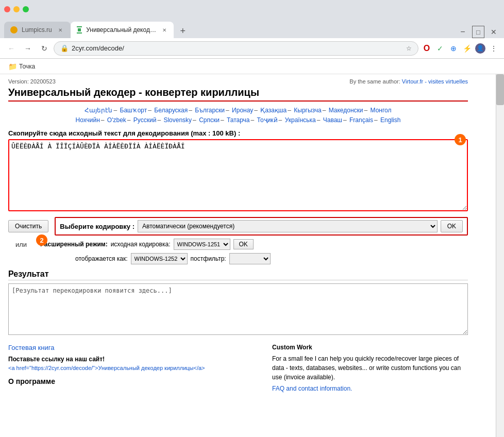 This screenshot has height=437, width=504. What do you see at coordinates (435, 81) in the screenshot?
I see `author-link: Virtour.fr - visites virtuelles` at bounding box center [435, 81].